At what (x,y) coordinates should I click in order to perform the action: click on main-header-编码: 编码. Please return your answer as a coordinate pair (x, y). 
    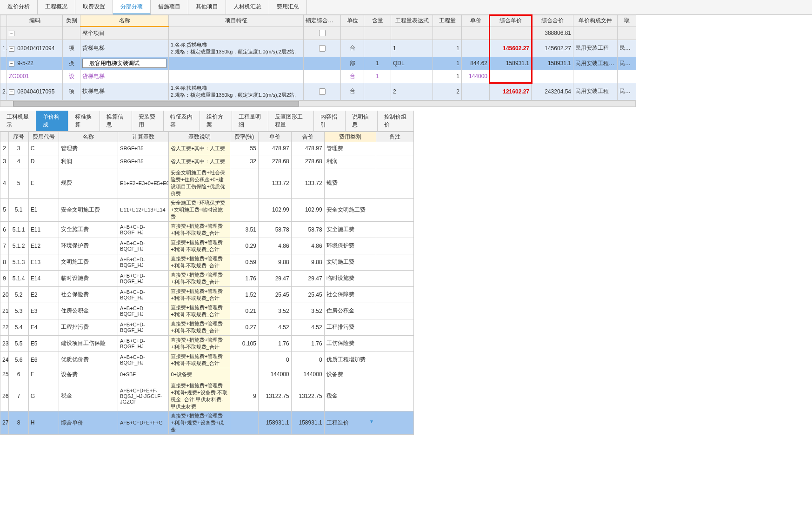
    Looking at the image, I should click on (35, 21).